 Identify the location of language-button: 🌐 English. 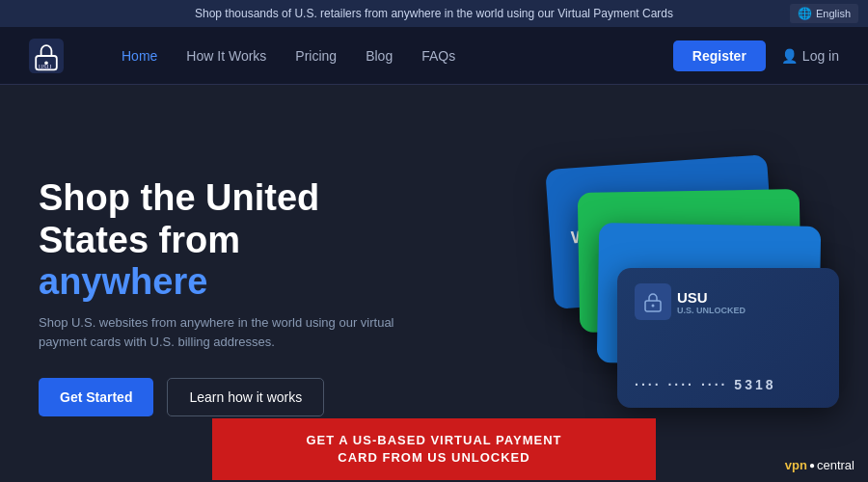
(824, 13).